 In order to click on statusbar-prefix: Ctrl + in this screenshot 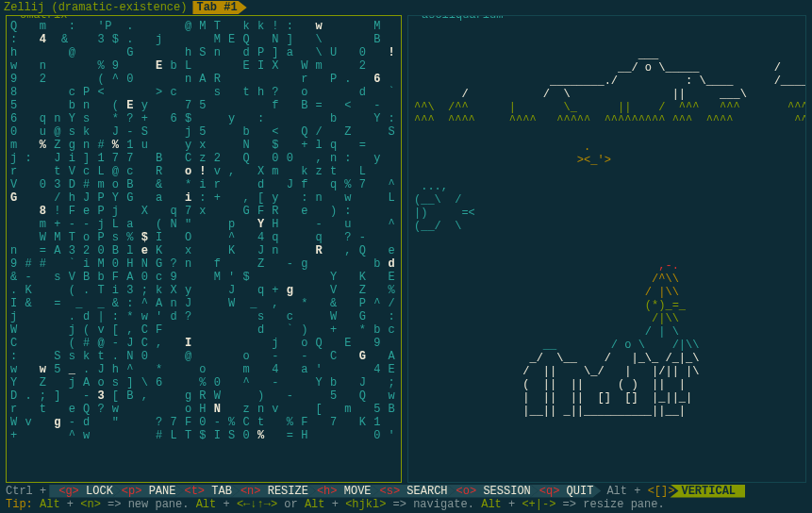, I will do `click(26, 491)`.